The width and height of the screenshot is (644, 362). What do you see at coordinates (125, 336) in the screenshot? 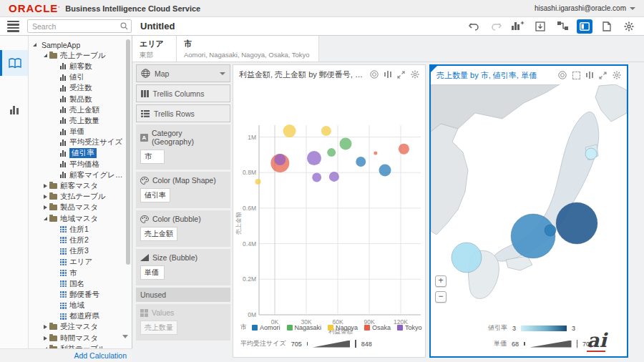
I see `tree-scroll-down-icon` at bounding box center [125, 336].